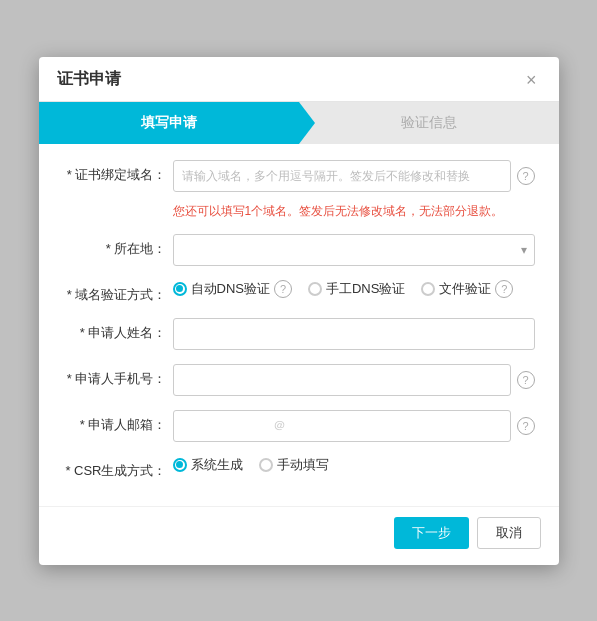 The image size is (597, 621). I want to click on csr-radio-group: 系统生成 手动填写, so click(251, 465).